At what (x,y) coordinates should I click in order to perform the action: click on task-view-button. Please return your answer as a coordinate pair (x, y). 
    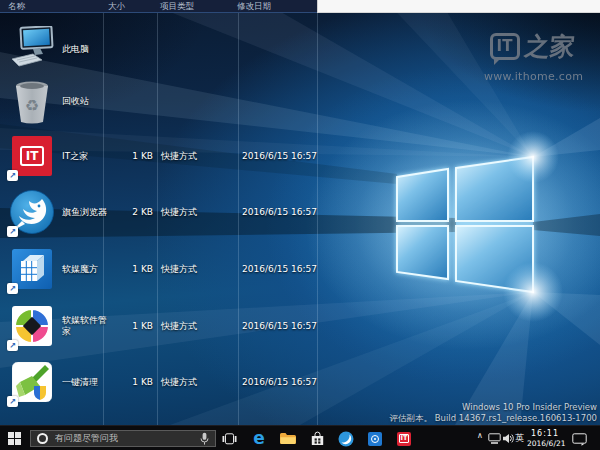
    Looking at the image, I should click on (230, 439).